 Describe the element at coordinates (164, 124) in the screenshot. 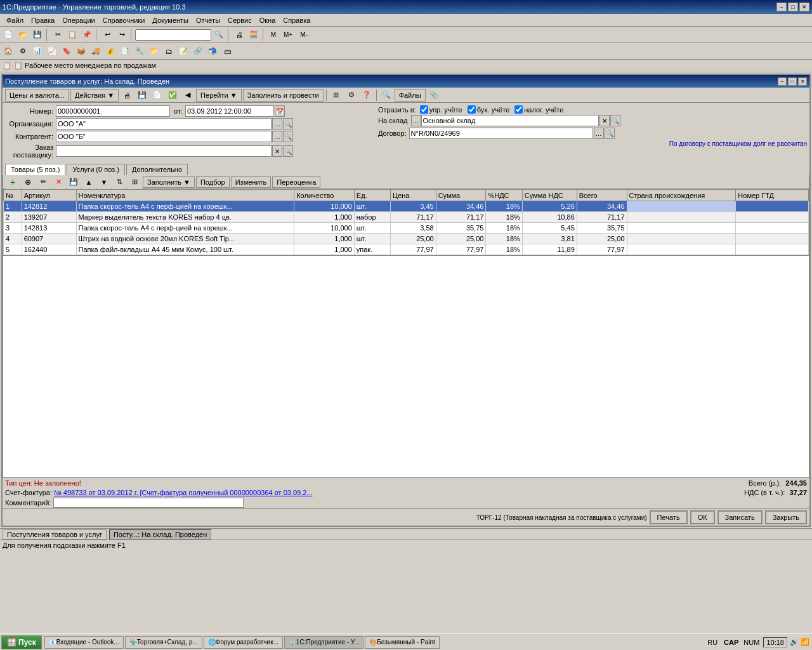

I see `org-field` at that location.